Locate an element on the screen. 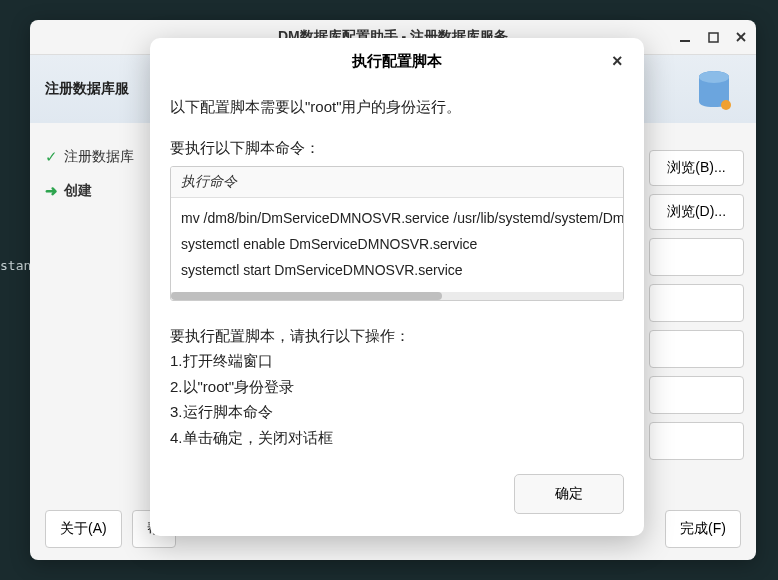 The width and height of the screenshot is (778, 580). minimize-button is located at coordinates (685, 37).